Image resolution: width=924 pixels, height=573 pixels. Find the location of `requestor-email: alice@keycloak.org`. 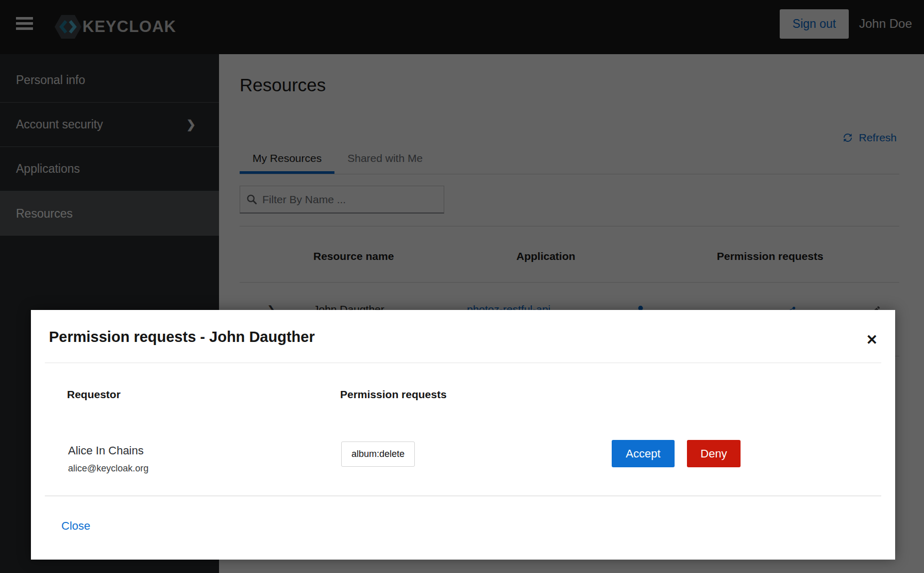

requestor-email: alice@keycloak.org is located at coordinates (108, 468).